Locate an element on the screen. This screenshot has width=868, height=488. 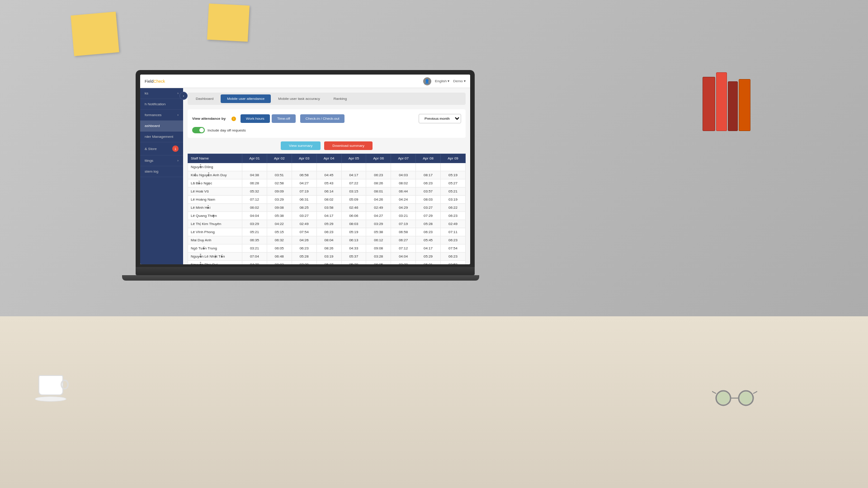
staff-name-cell: Lê Quang Thiện is located at coordinates (215, 216).